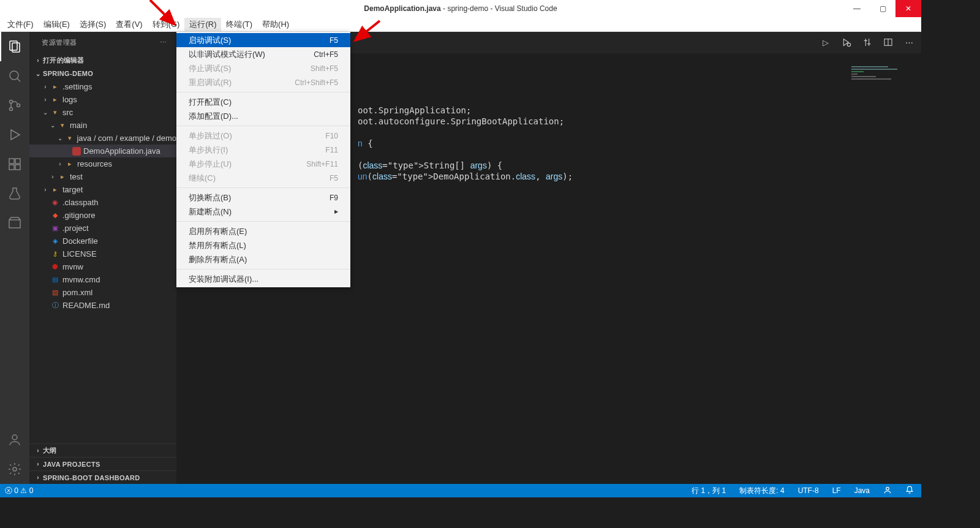 Image resolution: width=980 pixels, height=528 pixels. What do you see at coordinates (103, 164) in the screenshot?
I see `tree-folder: ›▸resources` at bounding box center [103, 164].